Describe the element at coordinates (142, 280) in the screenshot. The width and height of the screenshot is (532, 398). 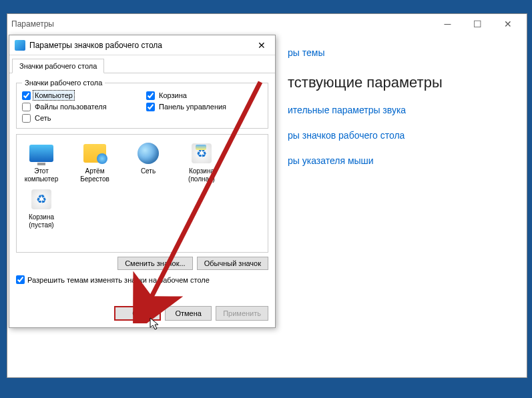
I see `allow-themes-row: Разрешить темам изменять значки на рабоч…` at that location.